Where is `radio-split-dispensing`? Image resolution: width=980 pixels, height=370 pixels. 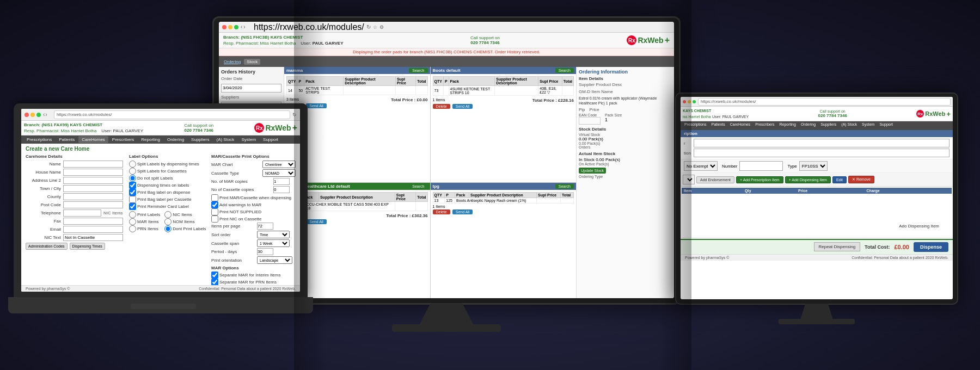
radio-split-dispensing is located at coordinates (133, 164).